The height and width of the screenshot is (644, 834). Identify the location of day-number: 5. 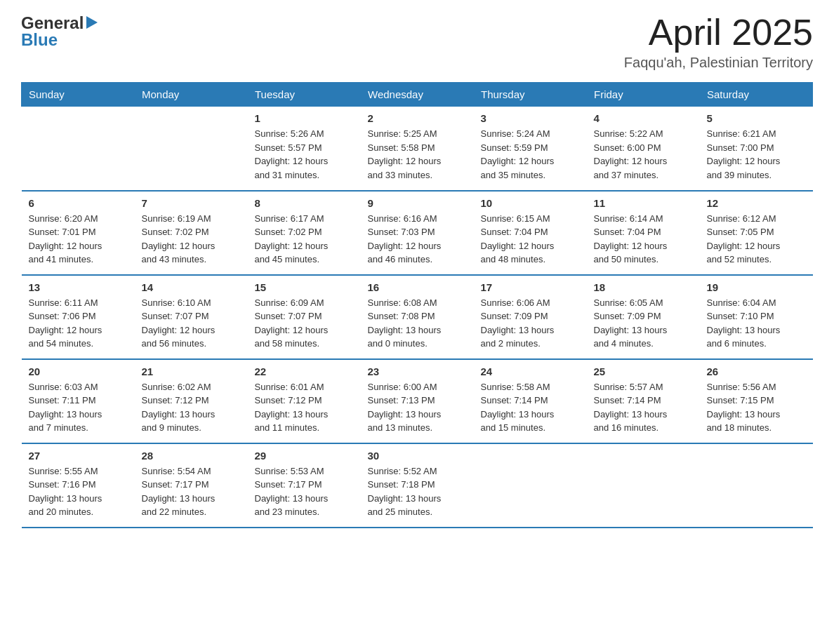
(757, 118).